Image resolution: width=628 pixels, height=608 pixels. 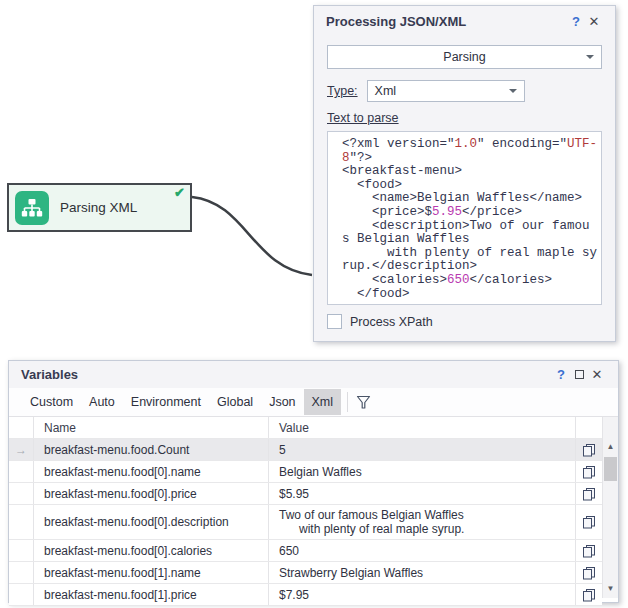 I want to click on table-row: breakfast-menu.food[1].nameStrawberry Be…, so click(x=306, y=573).